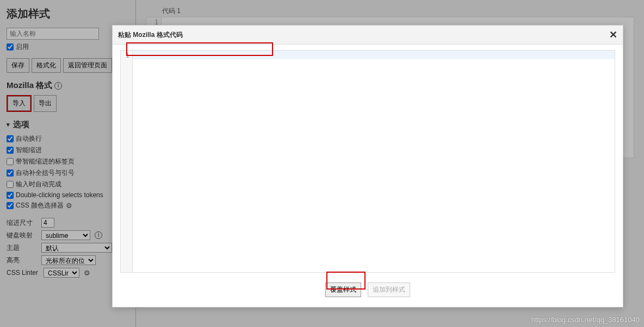  I want to click on watermark: https://blog.csdn.net/qq_38161040, so click(586, 319).